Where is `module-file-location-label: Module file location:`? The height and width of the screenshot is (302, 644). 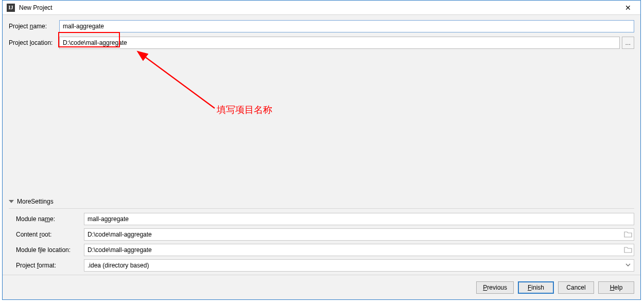
module-file-location-label: Module file location: is located at coordinates (50, 250).